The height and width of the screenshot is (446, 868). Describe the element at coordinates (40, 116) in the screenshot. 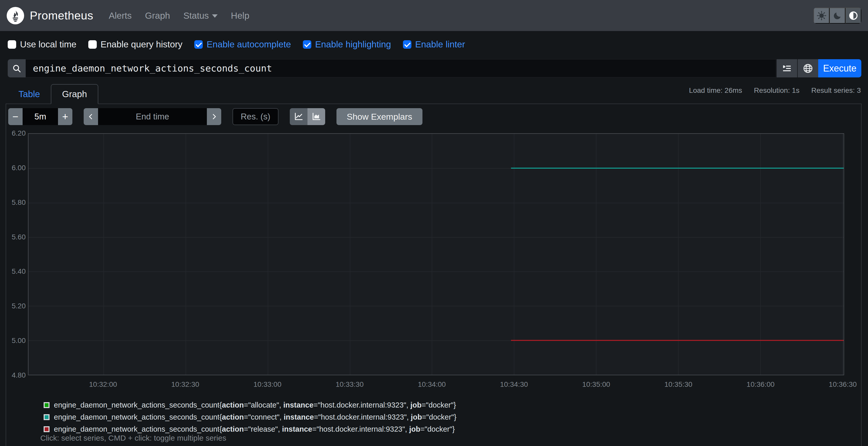

I see `range-control: − +` at that location.